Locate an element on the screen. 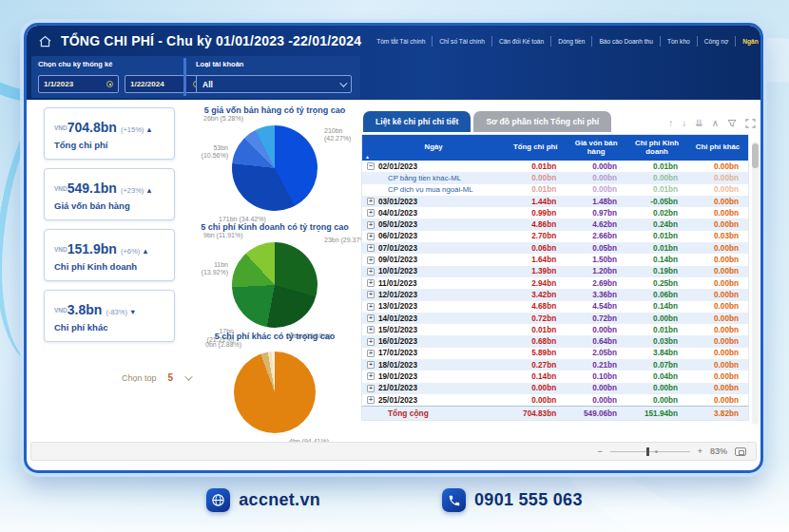 This screenshot has width=789, height=532. table-row: +19/01/20230.14bn0.10bn0.04bn0.00bn is located at coordinates (555, 376).